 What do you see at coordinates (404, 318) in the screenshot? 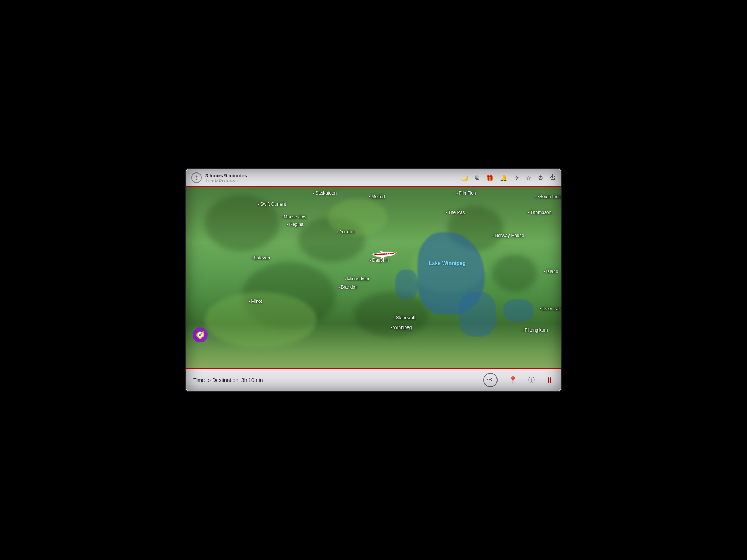
I see `city-stonewall: Stonewall` at bounding box center [404, 318].